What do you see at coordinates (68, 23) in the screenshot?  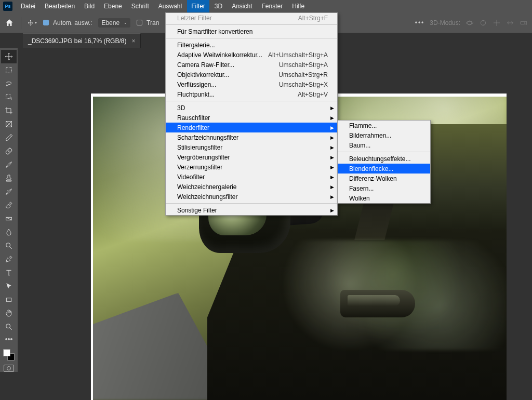 I see `auto-select-toggle: Autom. ausw.:` at bounding box center [68, 23].